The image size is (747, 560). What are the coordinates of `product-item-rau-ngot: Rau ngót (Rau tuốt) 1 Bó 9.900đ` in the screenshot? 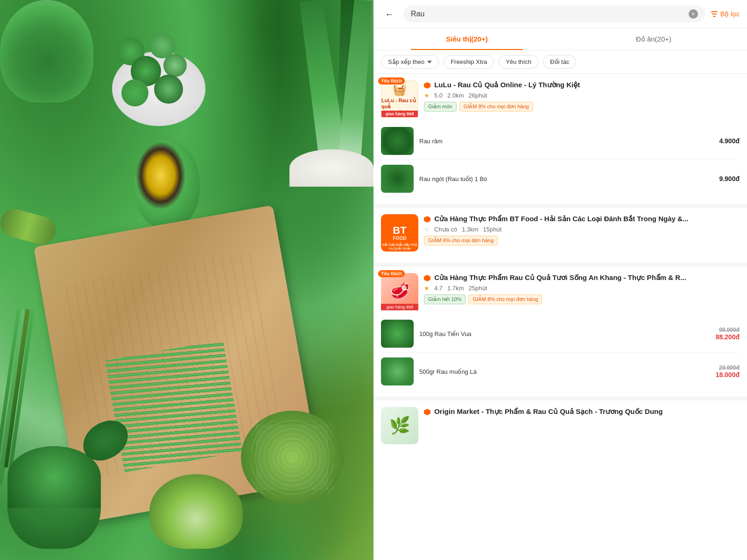 It's located at (560, 179).